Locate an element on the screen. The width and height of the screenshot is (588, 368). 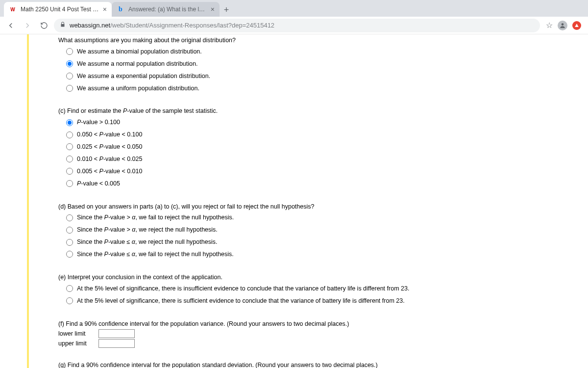
radio-option: 0.005 < P-value < 0.010 is located at coordinates (323, 172).